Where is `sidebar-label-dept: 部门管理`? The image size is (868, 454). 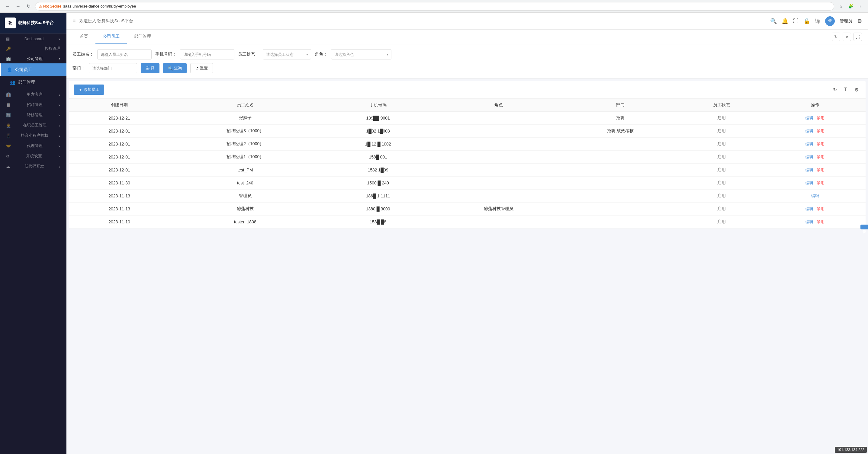
sidebar-label-dept: 部门管理 is located at coordinates (27, 83).